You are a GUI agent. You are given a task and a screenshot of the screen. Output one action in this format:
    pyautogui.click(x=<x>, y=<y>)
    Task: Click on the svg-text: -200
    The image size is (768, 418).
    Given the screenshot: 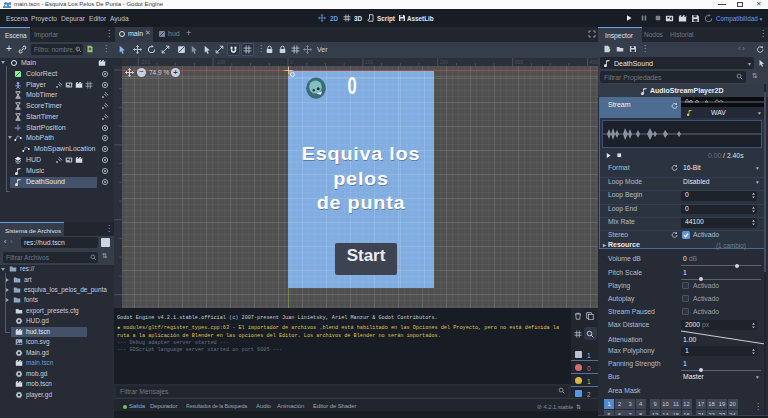 What is the action you would take?
    pyautogui.click(x=145, y=62)
    